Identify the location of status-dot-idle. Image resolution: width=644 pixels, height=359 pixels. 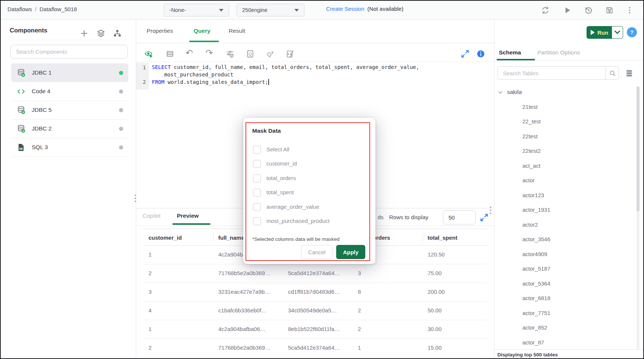
(121, 129).